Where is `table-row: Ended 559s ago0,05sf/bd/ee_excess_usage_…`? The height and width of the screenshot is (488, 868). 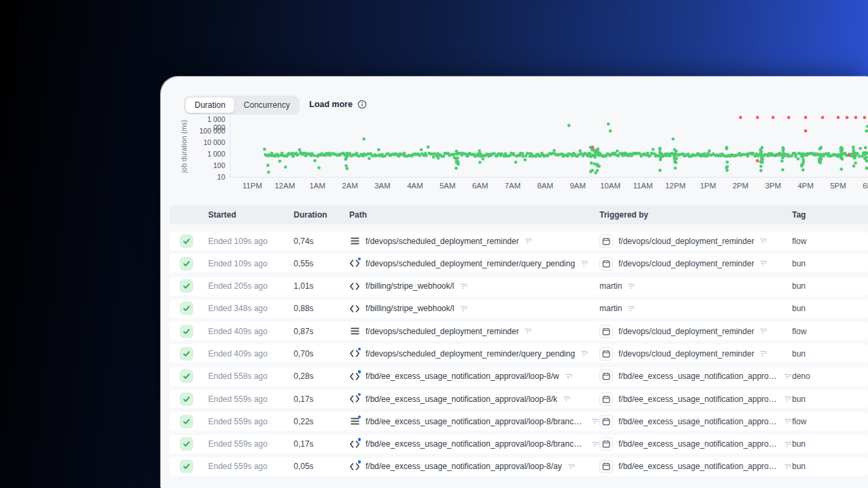
table-row: Ended 559s ago0,05sf/bd/ee_excess_usage_… is located at coordinates (519, 466).